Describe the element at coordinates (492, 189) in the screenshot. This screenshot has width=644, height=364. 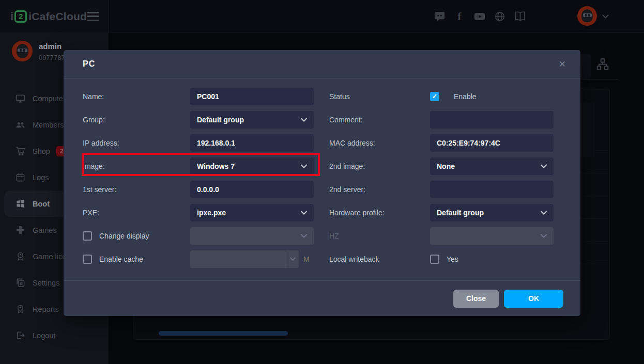
I see `second-server-input` at that location.